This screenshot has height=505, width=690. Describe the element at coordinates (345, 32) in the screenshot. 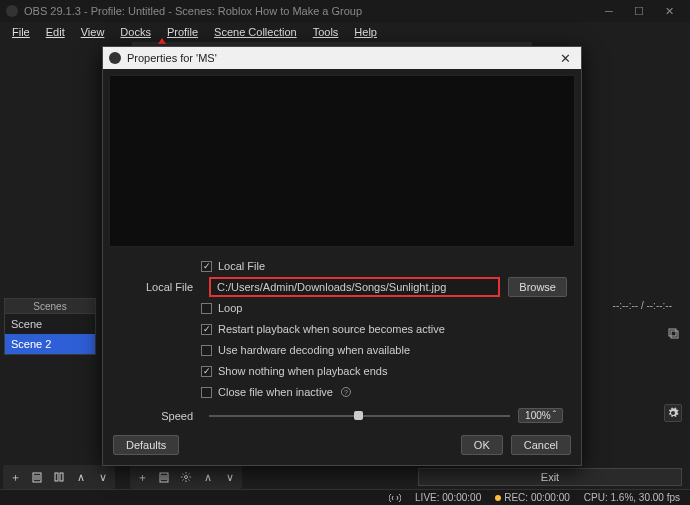

I see `menu-bar: File Edit View Docks Profile Scene Colle…` at that location.